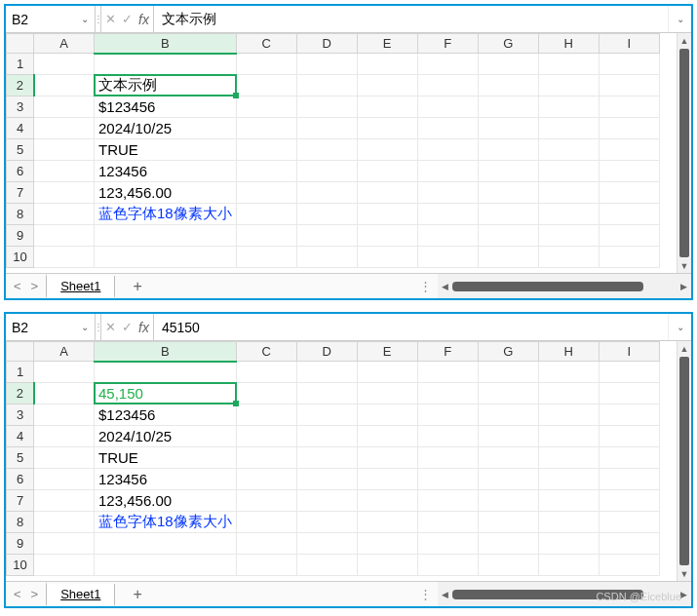 The width and height of the screenshot is (697, 616). What do you see at coordinates (568, 44) in the screenshot?
I see `col-header-H: H` at bounding box center [568, 44].